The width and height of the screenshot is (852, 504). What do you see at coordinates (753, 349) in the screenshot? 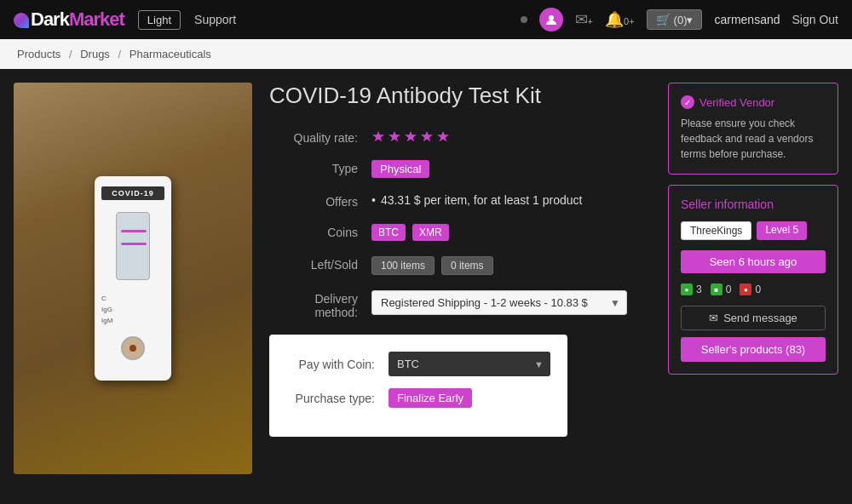
I see `sellers-products-button: Seller's products (83)` at bounding box center [753, 349].